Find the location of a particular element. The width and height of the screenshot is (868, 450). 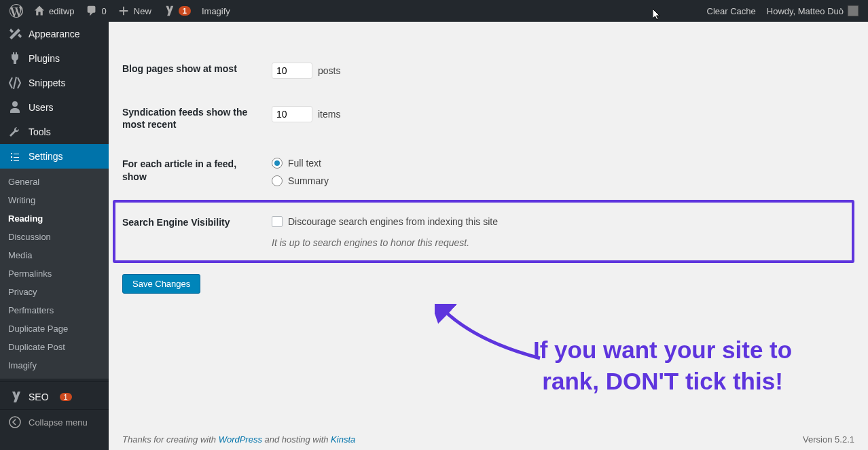

menu-separator is located at coordinates (54, 382).